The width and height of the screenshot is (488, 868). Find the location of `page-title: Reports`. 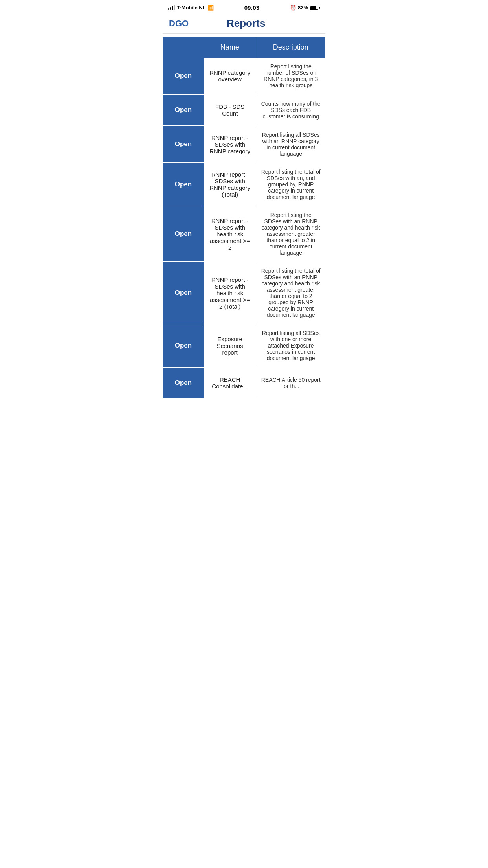

page-title: Reports is located at coordinates (246, 24).